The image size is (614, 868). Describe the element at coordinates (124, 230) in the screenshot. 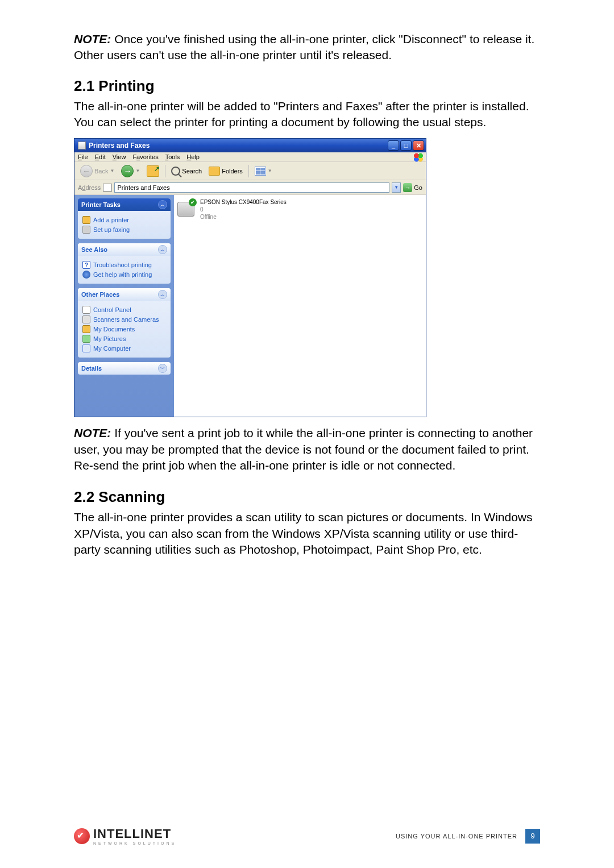

I see `setup-faxing-link: Set up faxing` at that location.